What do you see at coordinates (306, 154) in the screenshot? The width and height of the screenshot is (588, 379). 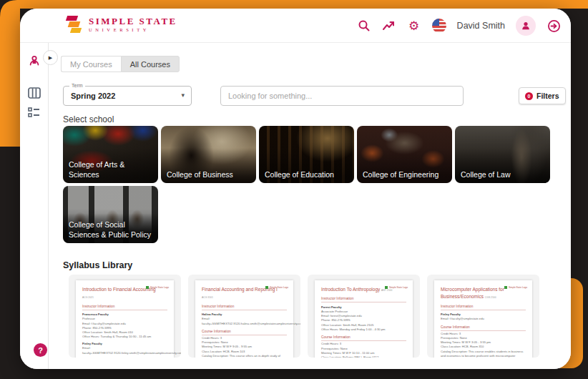 I see `school-cards-row-1: College of Arts & Sciences College of Bu…` at bounding box center [306, 154].